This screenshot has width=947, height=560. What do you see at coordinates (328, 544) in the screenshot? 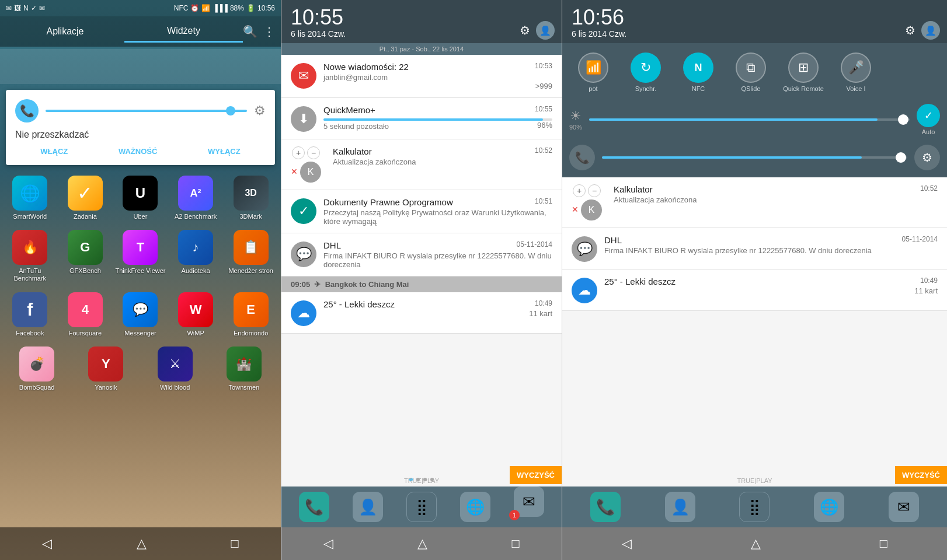
I see `back-button-p2: ◁` at bounding box center [328, 544].